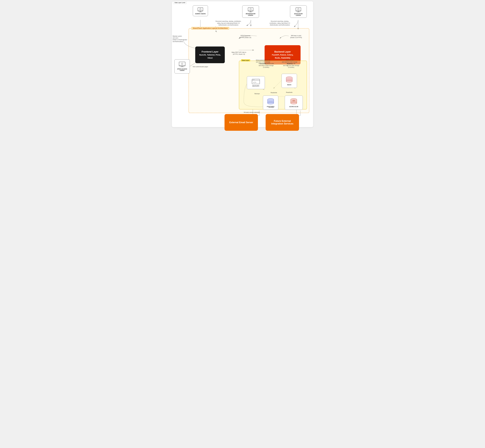 The width and height of the screenshot is (485, 448). What do you see at coordinates (256, 82) in the screenshot?
I see `backups-icon: </>` at bounding box center [256, 82].